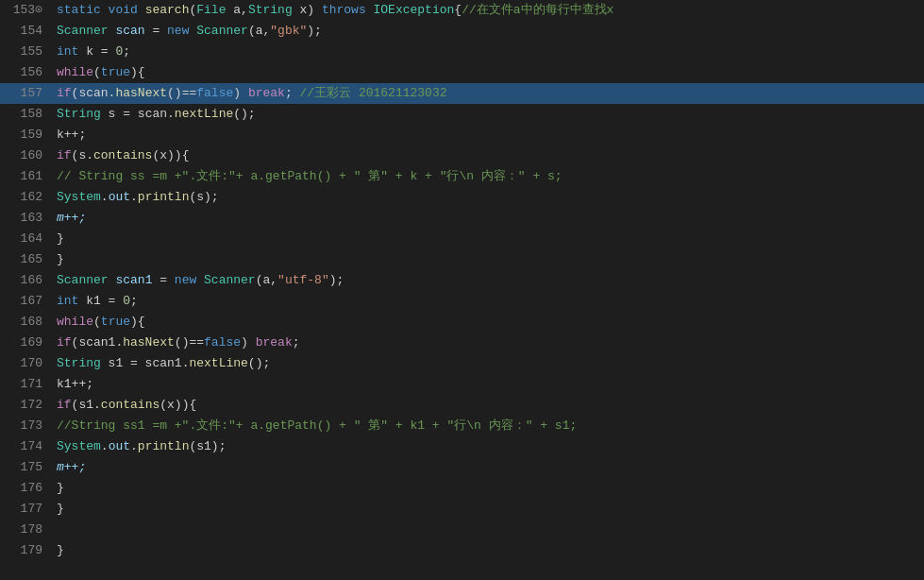 The image size is (924, 580). I want to click on token: (scan1., so click(98, 342).